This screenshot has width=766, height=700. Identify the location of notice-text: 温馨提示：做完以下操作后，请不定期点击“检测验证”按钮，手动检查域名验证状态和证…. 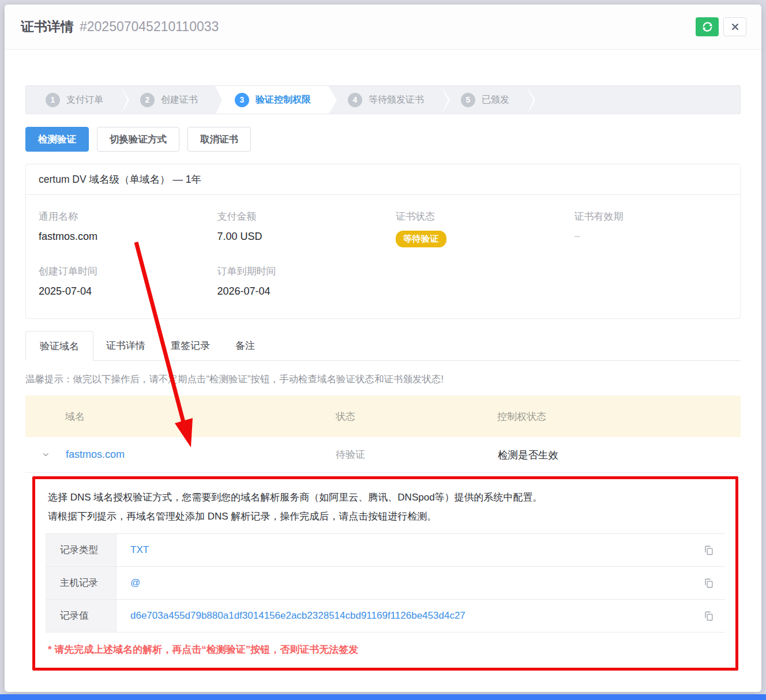
(383, 379).